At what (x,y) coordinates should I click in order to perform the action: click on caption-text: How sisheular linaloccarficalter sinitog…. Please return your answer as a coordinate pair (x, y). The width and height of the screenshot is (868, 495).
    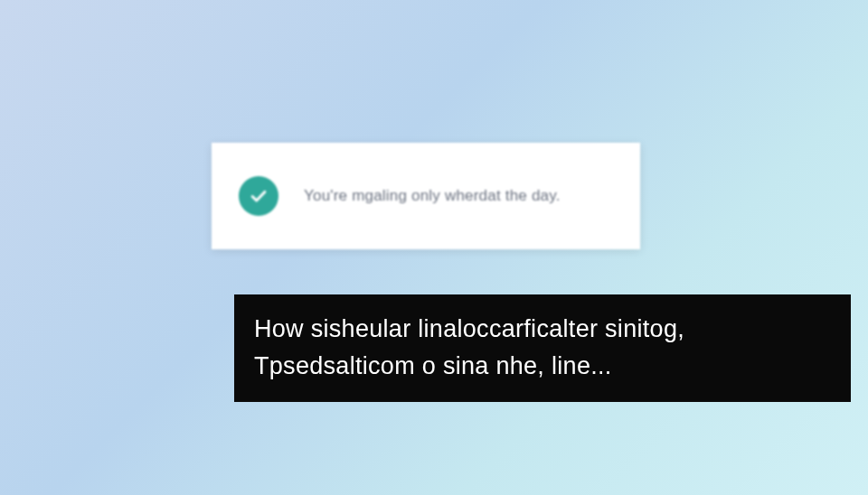
    Looking at the image, I should click on (542, 347).